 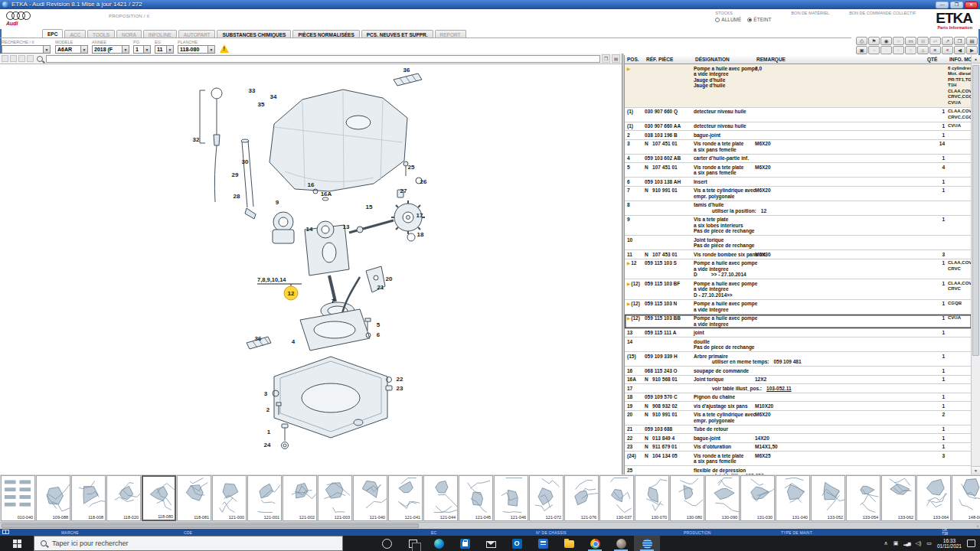 I want to click on scroll-down-icon: ▼, so click(x=975, y=470).